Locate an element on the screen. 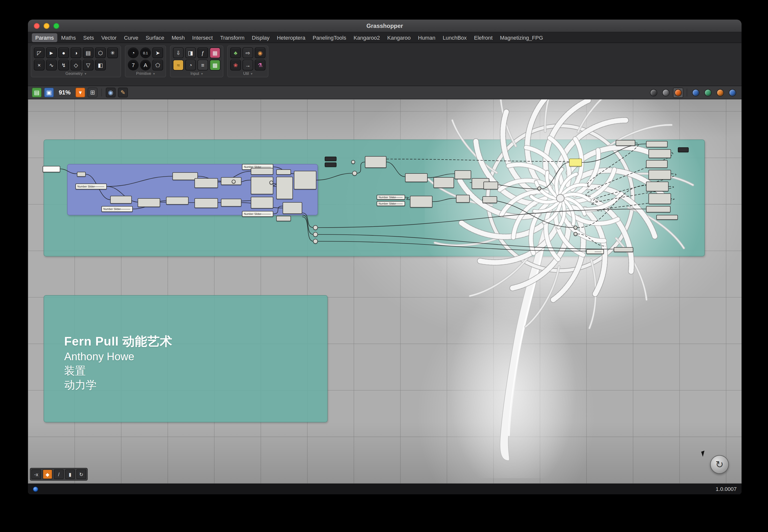  component-icon: ◇ is located at coordinates (76, 65).